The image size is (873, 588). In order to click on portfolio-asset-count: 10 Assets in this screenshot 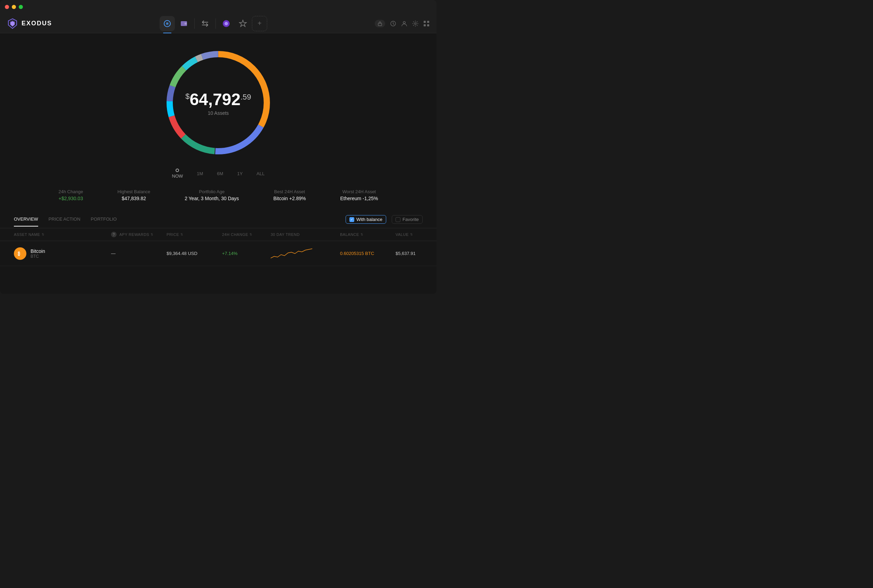, I will do `click(218, 113)`.